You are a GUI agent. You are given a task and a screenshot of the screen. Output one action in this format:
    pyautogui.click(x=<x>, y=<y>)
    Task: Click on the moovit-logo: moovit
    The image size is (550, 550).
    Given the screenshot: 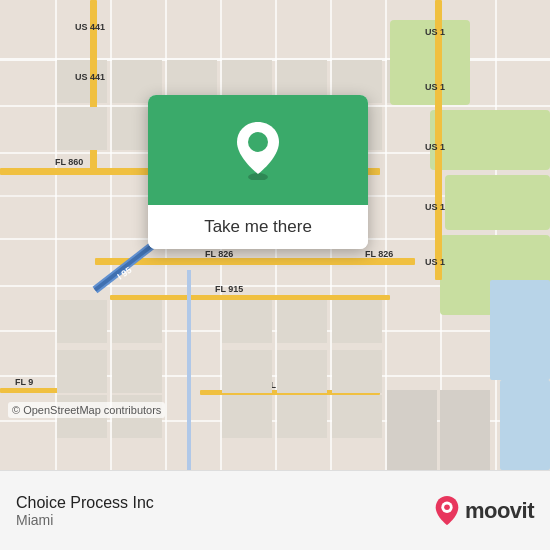 What is the action you would take?
    pyautogui.click(x=484, y=511)
    